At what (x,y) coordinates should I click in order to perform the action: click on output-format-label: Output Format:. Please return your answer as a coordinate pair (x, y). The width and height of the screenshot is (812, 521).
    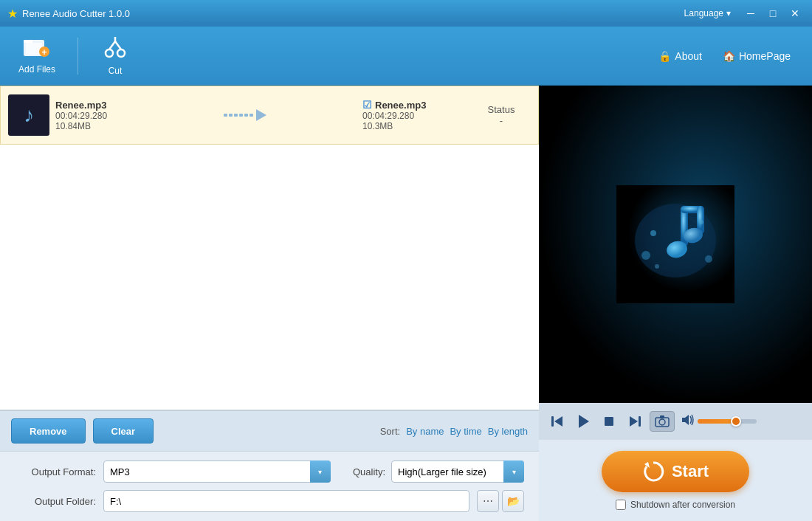
    Looking at the image, I should click on (55, 472).